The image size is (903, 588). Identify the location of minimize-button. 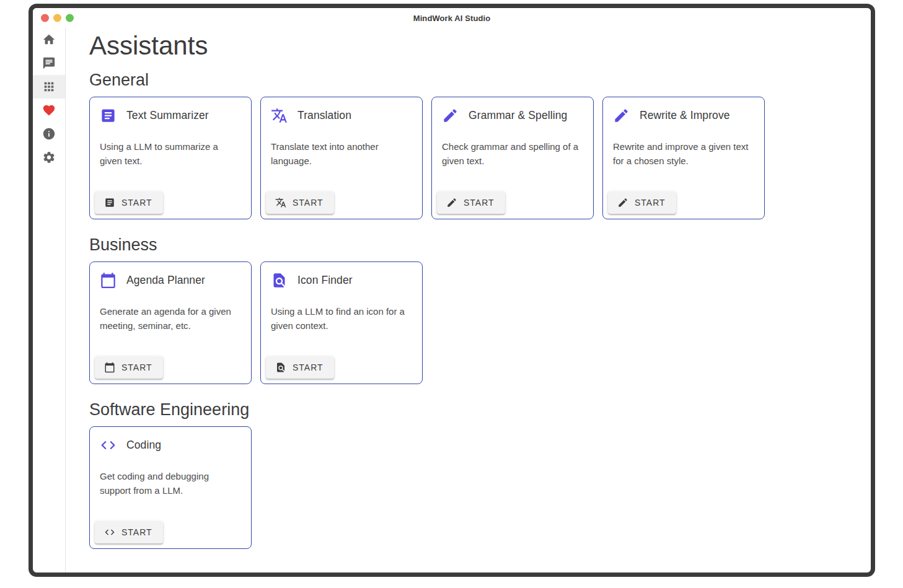
(57, 19).